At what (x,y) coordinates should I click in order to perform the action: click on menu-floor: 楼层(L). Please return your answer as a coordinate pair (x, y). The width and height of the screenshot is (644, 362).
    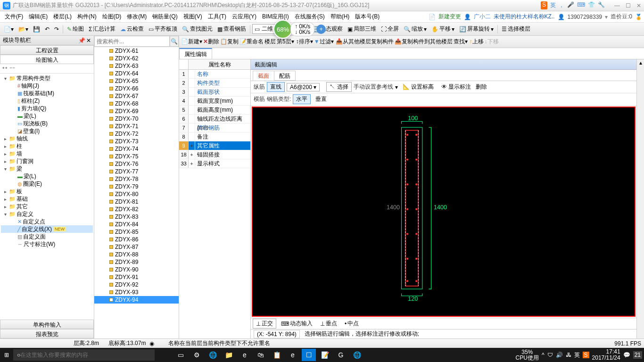
    Looking at the image, I should click on (62, 17).